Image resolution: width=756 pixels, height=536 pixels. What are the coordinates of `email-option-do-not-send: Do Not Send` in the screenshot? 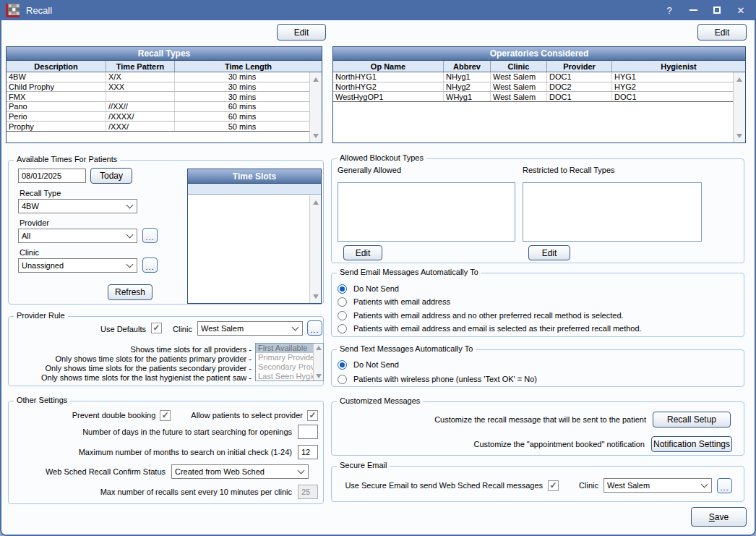 It's located at (369, 289).